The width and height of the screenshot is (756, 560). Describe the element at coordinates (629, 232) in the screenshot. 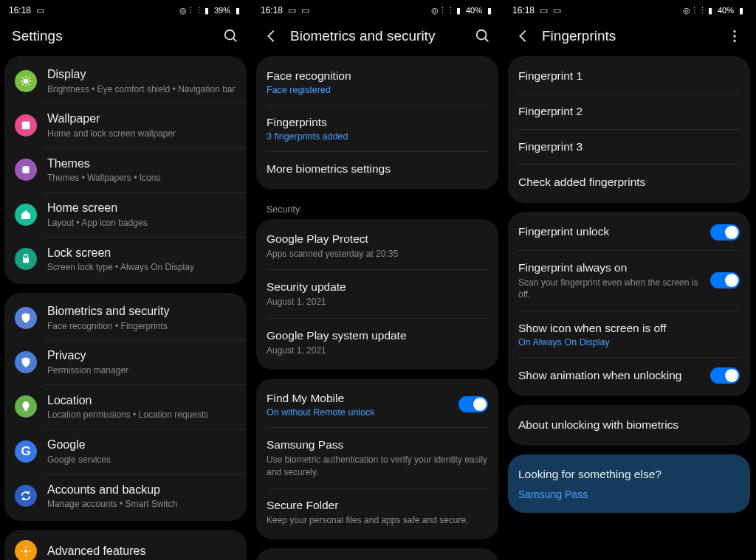

I see `row-fingerprint-unlock: Fingerprint unlock` at that location.